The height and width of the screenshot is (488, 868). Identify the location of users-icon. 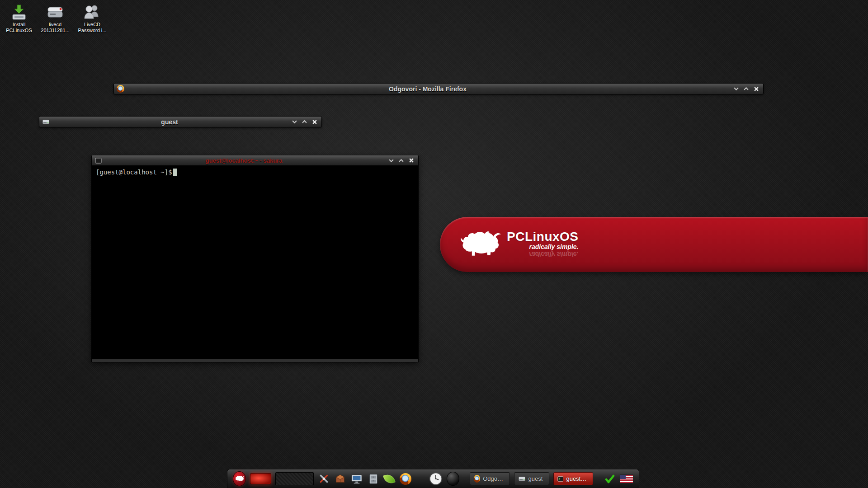
(92, 13).